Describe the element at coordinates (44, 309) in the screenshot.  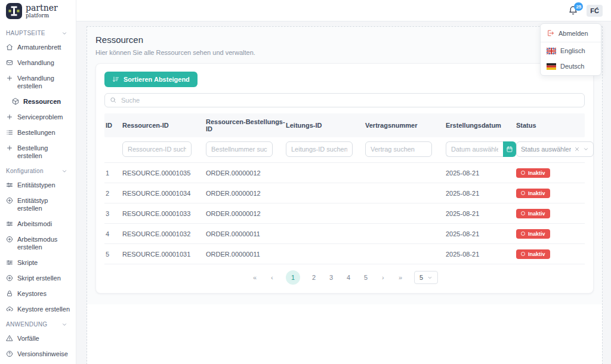
I see `sidebar-item-label: Keystore erstellen` at that location.